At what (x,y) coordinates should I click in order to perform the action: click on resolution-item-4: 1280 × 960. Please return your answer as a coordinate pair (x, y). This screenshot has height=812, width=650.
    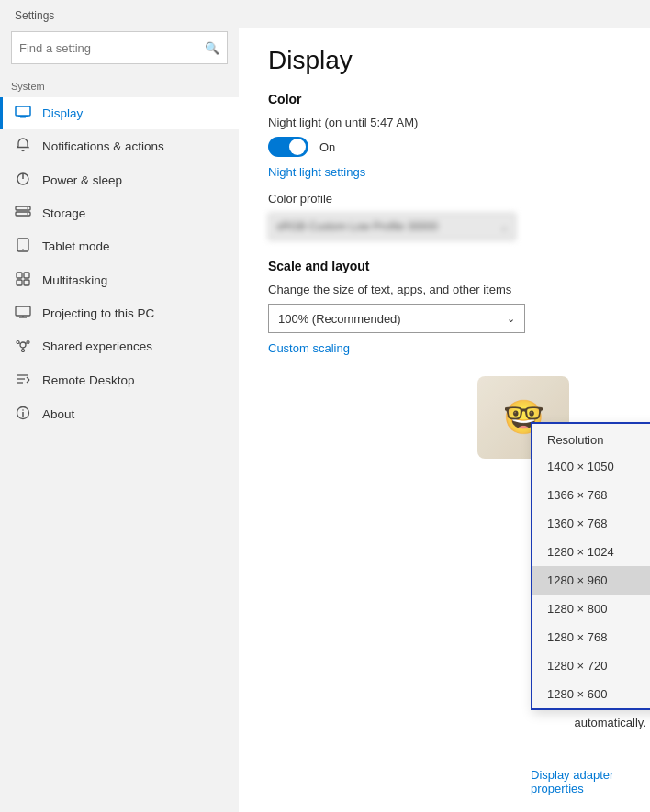
    Looking at the image, I should click on (591, 580).